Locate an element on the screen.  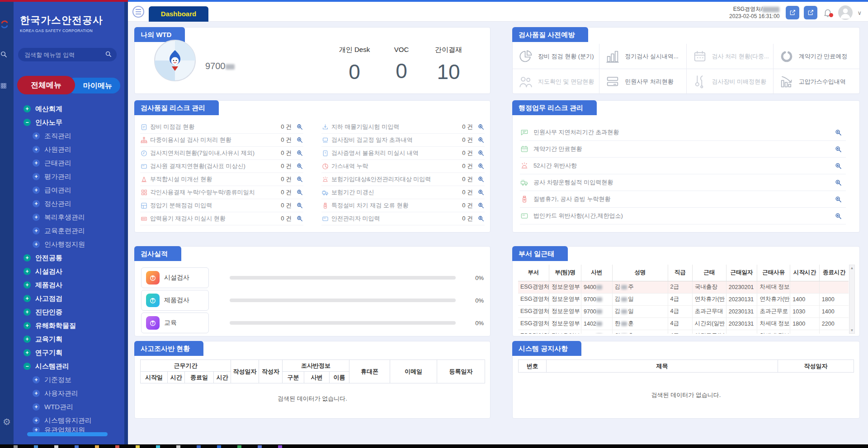
menu-grid-icon is located at coordinates (7, 86).